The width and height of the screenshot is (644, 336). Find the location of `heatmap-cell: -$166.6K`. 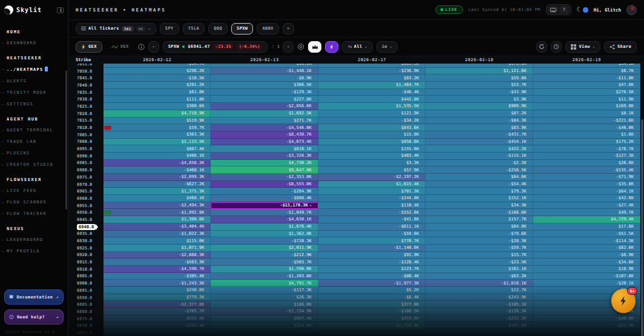

heatmap-cell: -$166.6K is located at coordinates (479, 212).